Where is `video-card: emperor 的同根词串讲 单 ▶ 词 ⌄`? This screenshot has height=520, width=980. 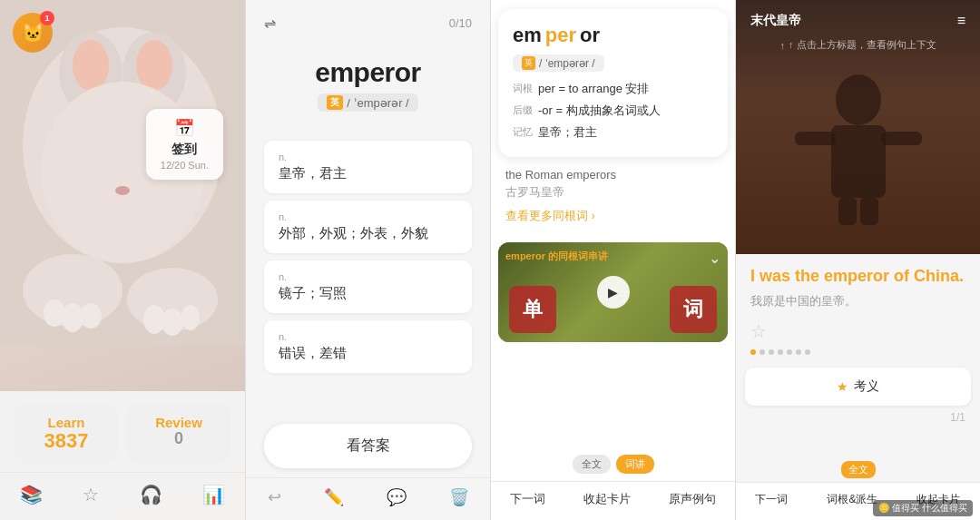
video-card: emperor 的同根词串讲 单 ▶ 词 ⌄ is located at coordinates (613, 292).